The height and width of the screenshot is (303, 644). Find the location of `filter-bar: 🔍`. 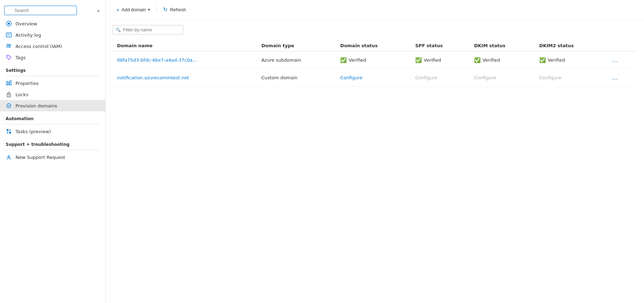

filter-bar: 🔍 is located at coordinates (375, 30).